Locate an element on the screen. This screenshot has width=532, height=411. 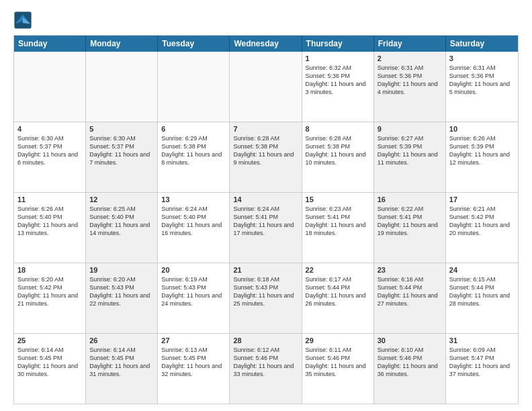
day-info: Sunrise: 6:09 AMSunset: 5:47 PMDaylight:… is located at coordinates (482, 363).